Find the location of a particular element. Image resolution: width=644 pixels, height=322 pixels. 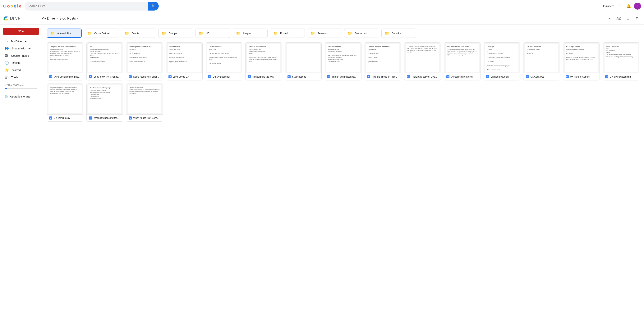

info-button: ℹ is located at coordinates (628, 18).